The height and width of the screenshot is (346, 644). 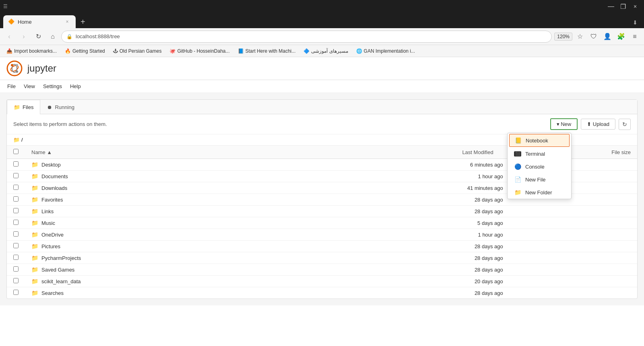 What do you see at coordinates (359, 51) in the screenshot?
I see `bookmark-gan-icon: 🌐` at bounding box center [359, 51].